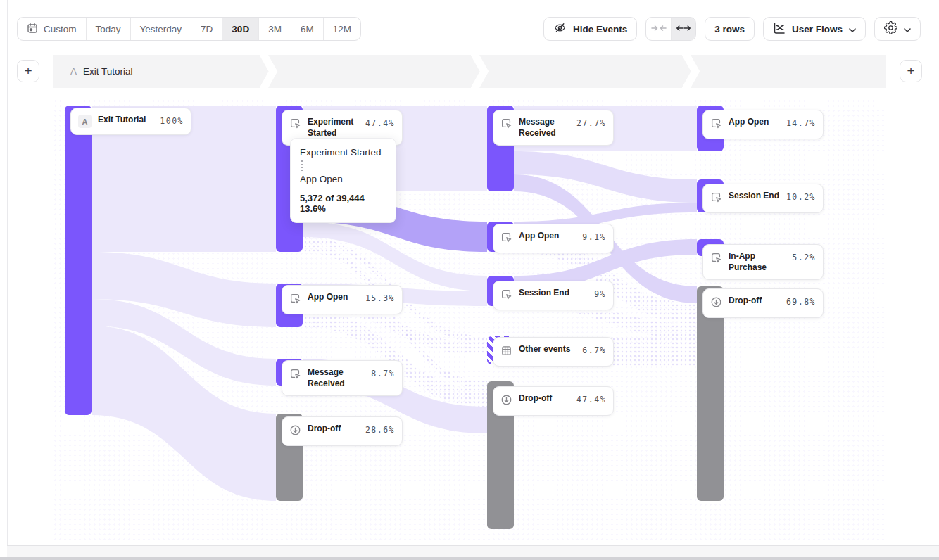 This screenshot has width=939, height=560. I want to click on node-percent: 5.2%, so click(804, 257).